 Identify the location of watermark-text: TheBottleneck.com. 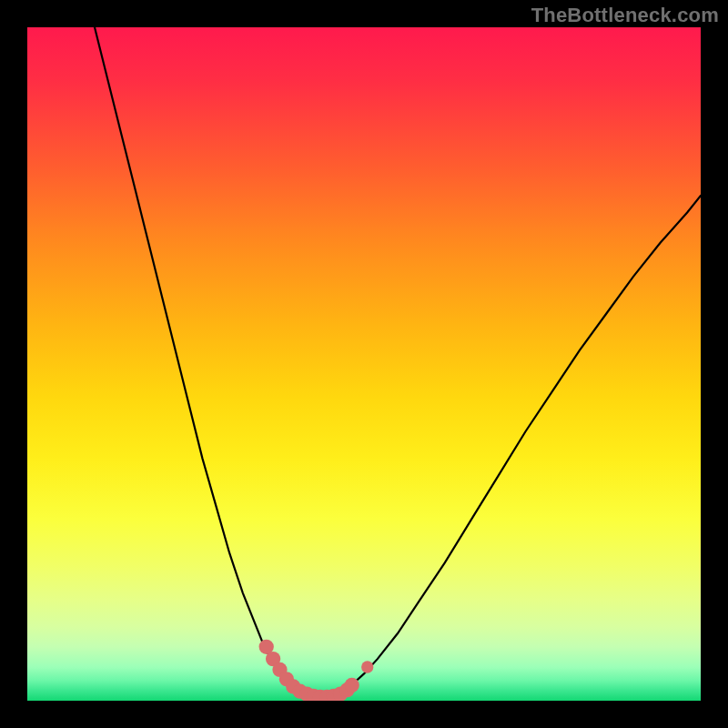
(625, 15).